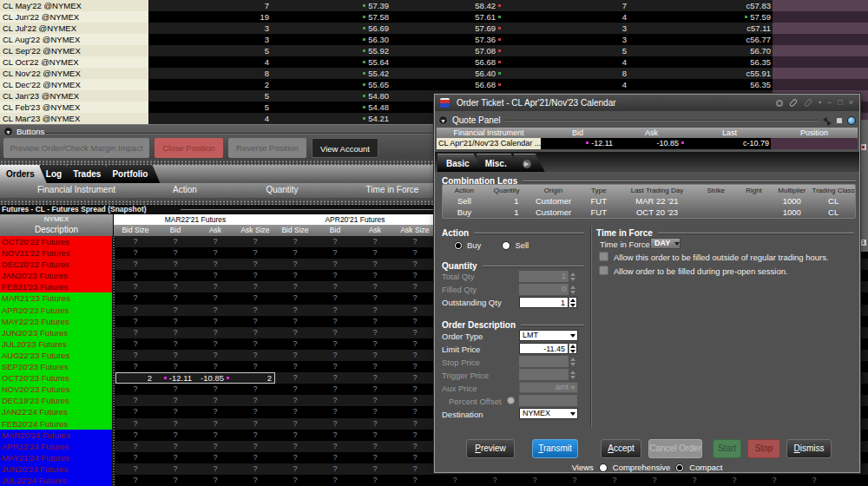 The height and width of the screenshot is (486, 868). Describe the element at coordinates (75, 62) in the screenshot. I see `watchlist-row: CL Oct'22 @NYMEX` at that location.